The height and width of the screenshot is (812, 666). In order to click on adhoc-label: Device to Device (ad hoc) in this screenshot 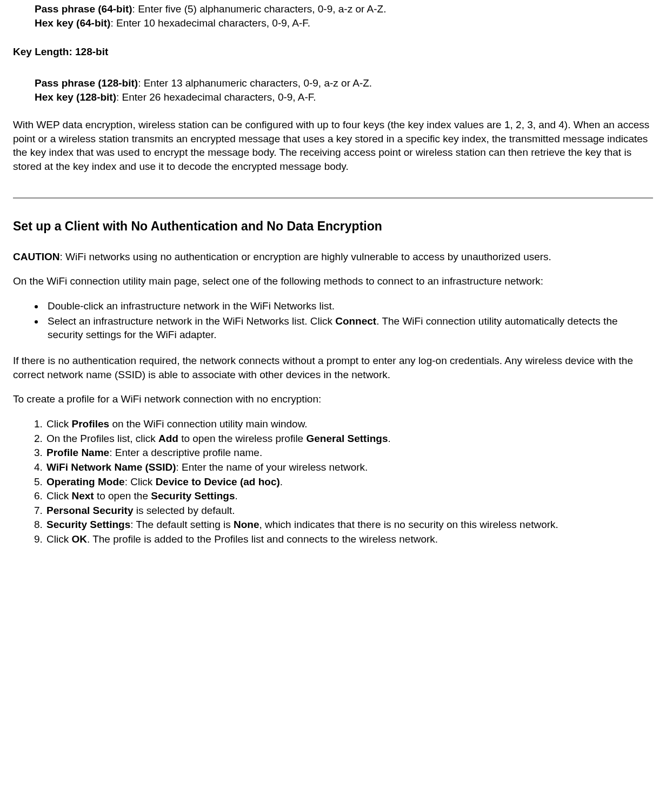, I will do `click(218, 481)`.